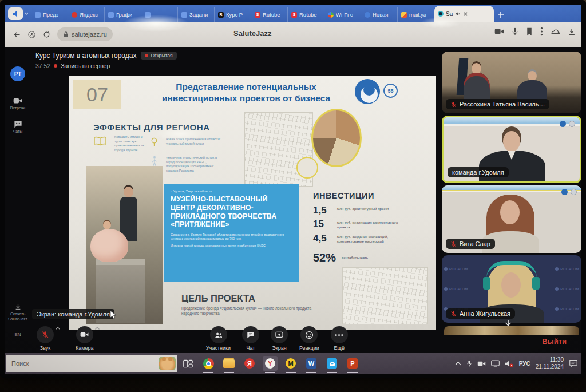  What do you see at coordinates (208, 363) in the screenshot?
I see `chrome-icon` at bounding box center [208, 363].